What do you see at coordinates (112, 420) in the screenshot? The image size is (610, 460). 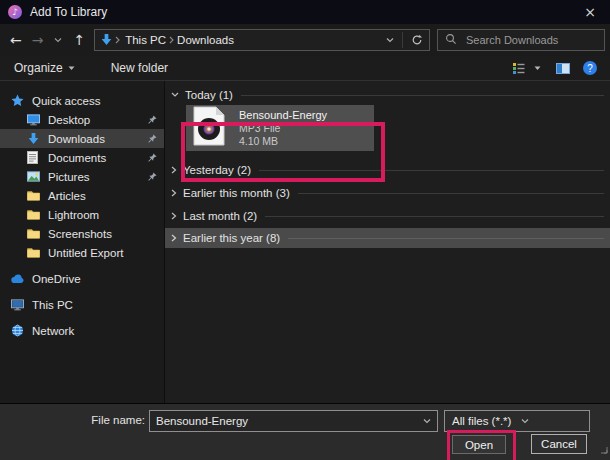 I see `file-name-label: File name:` at bounding box center [112, 420].